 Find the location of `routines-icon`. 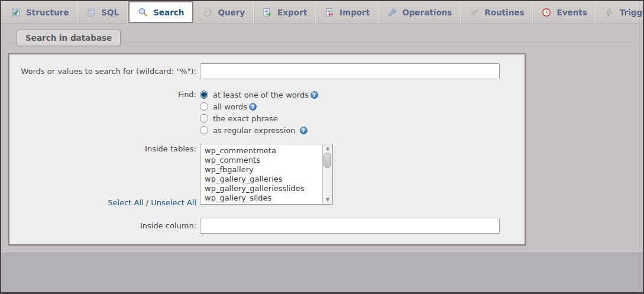

routines-icon is located at coordinates (474, 12).